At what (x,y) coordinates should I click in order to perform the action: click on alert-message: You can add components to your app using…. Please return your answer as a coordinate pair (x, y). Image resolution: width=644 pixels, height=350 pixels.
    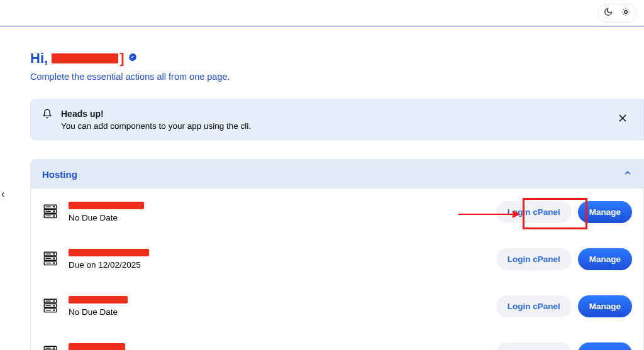
    Looking at the image, I should click on (333, 126).